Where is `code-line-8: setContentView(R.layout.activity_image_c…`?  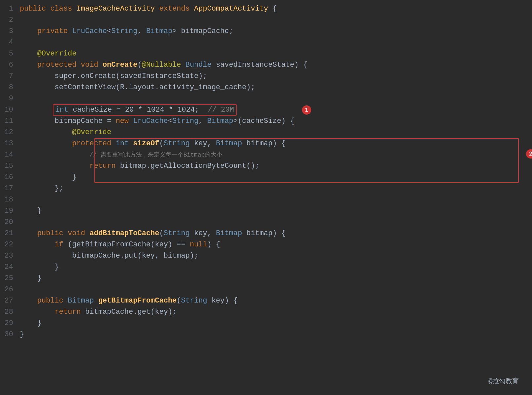
code-line-8: setContentView(R.layout.activity_image_c… is located at coordinates (269, 88).